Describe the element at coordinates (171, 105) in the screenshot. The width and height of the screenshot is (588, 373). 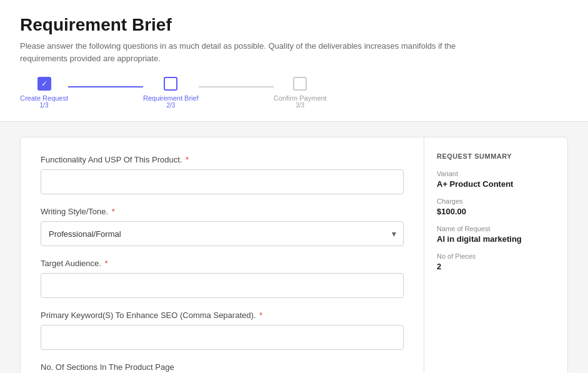
I see `step-2-sublabel: 2/3` at that location.